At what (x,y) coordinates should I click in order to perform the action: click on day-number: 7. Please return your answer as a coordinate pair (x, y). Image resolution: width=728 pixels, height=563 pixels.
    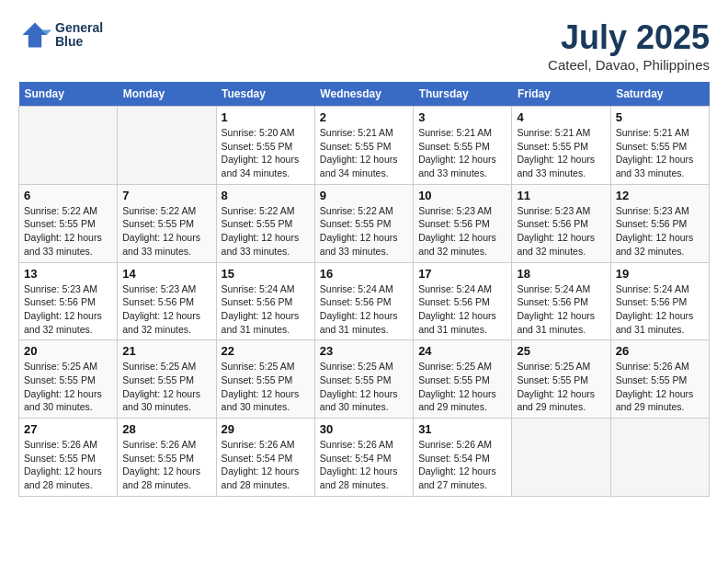
    Looking at the image, I should click on (166, 195).